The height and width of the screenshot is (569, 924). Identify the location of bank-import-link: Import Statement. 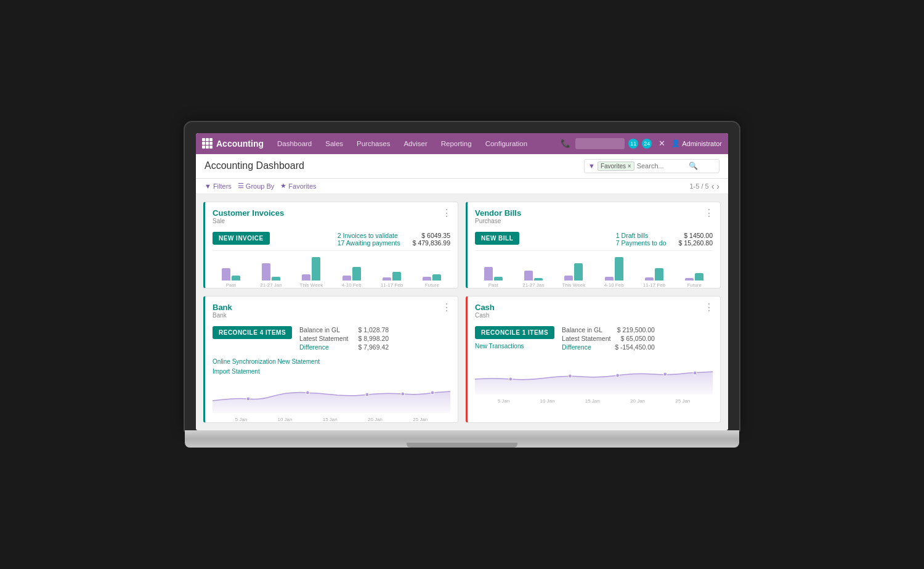
(331, 372).